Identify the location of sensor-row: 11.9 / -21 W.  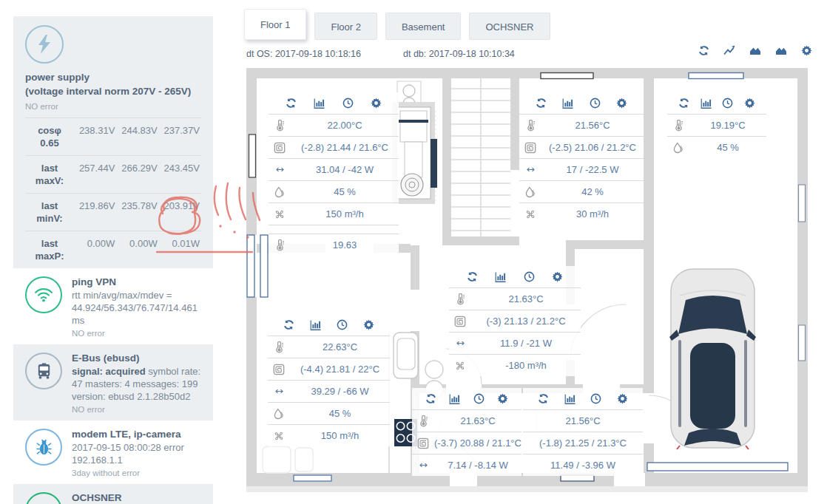
(515, 343).